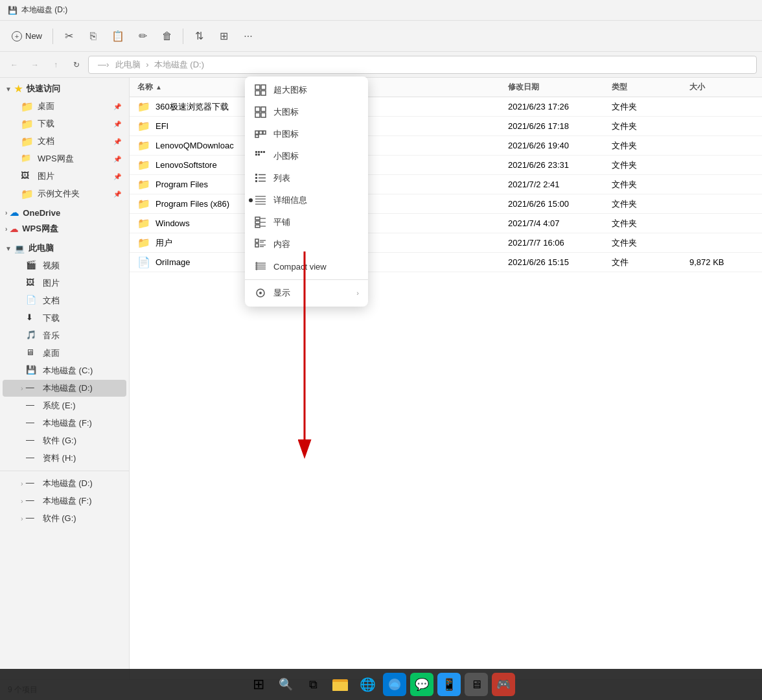  What do you see at coordinates (65, 89) in the screenshot?
I see `quick-access-header: ▼ ★ 快速访问` at bounding box center [65, 89].